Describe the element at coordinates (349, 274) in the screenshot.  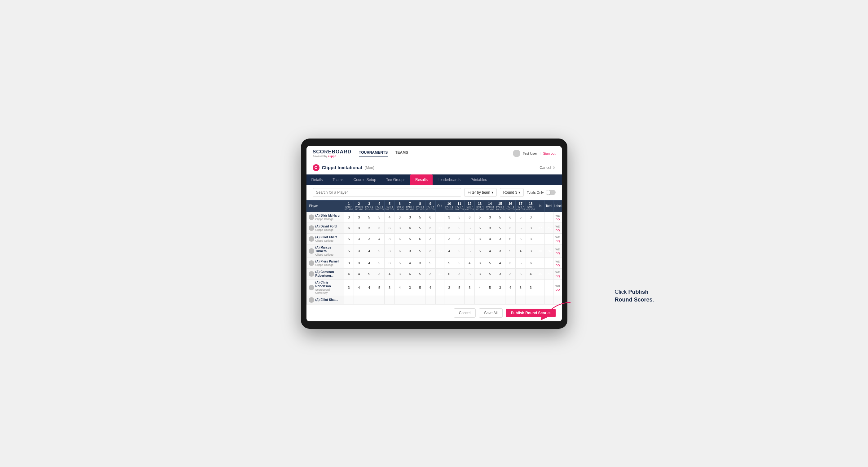
I see `score-h1: 4` at that location.